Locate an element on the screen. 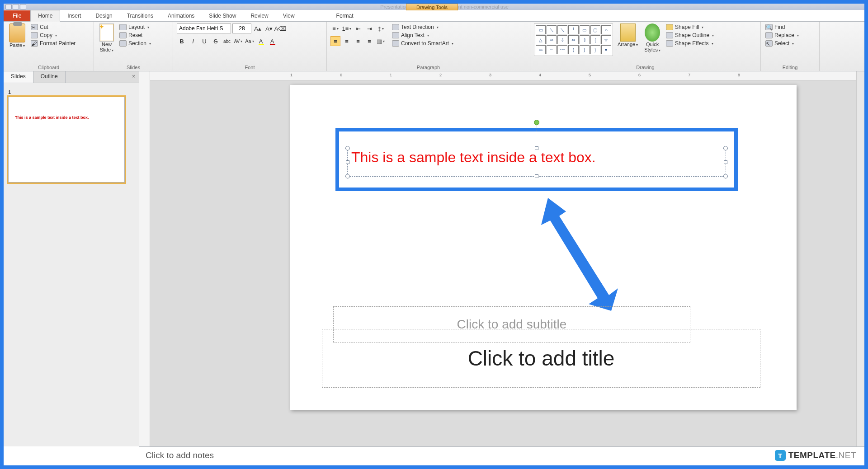  align-text-button: Align Text is located at coordinates (423, 35).